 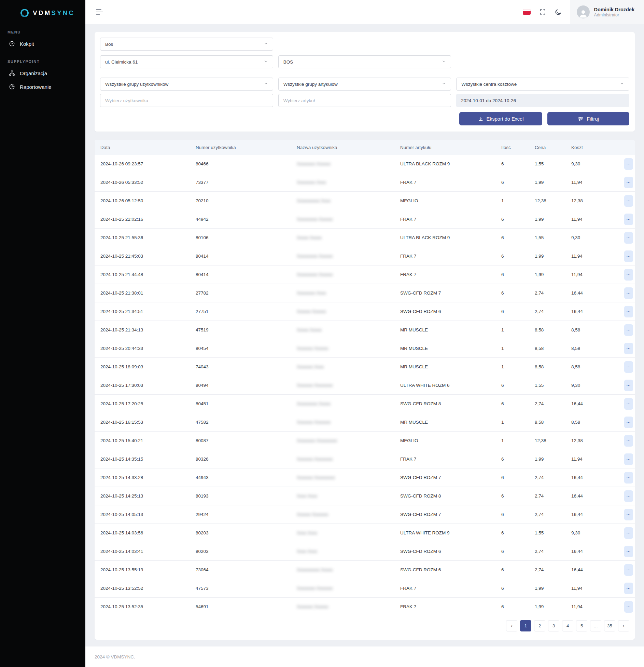 I want to click on page-4-button: 4, so click(x=568, y=626).